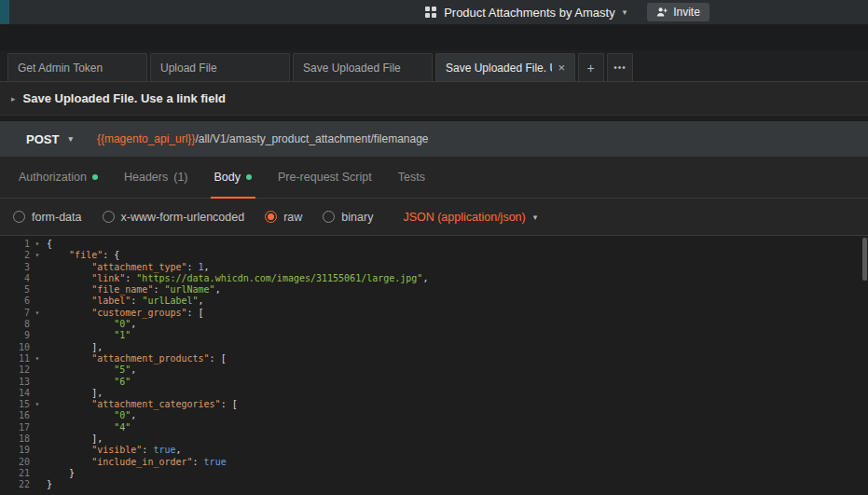 The height and width of the screenshot is (495, 868). I want to click on line-gutter: 2▾, so click(23, 255).